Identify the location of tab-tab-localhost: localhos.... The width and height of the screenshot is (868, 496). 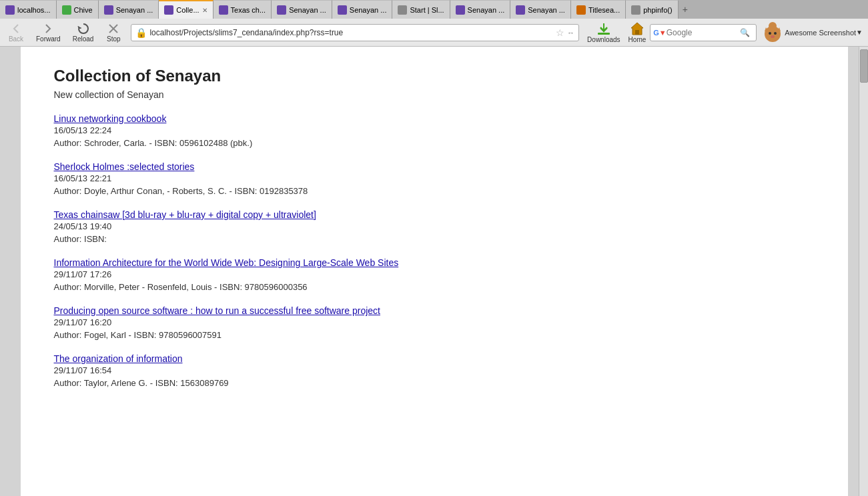
(28, 9).